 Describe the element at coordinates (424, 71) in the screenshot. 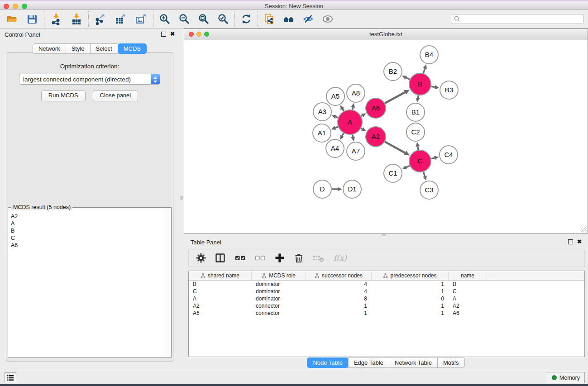

I see `edge-B-B4` at that location.